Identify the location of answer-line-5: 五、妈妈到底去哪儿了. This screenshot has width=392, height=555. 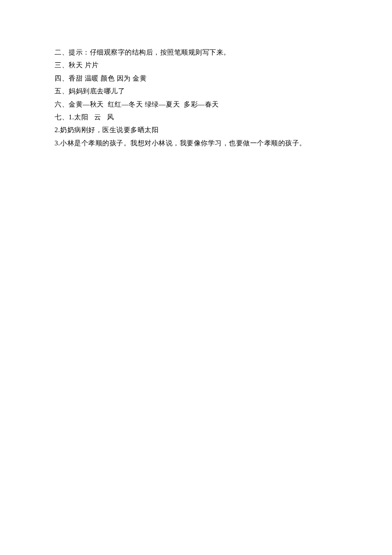
(196, 91).